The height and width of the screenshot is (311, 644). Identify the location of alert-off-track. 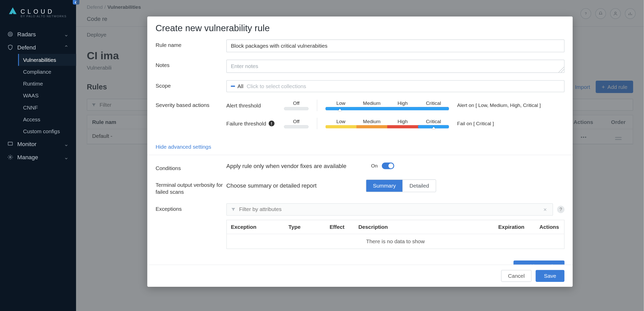
(296, 109).